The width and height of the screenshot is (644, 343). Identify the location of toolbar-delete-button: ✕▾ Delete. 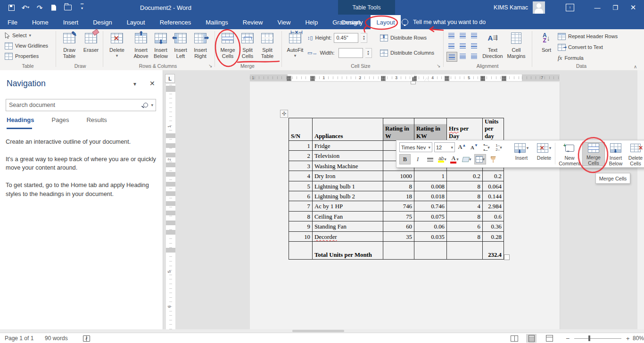
(544, 151).